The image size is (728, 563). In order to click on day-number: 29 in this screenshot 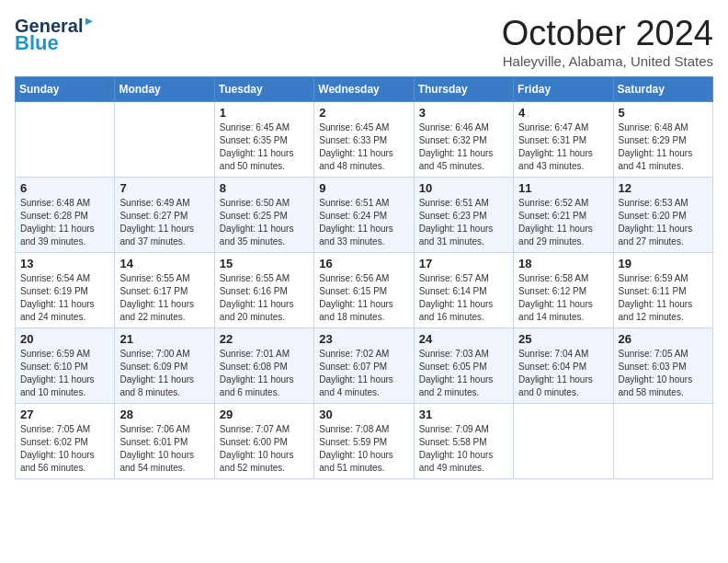, I will do `click(265, 414)`.